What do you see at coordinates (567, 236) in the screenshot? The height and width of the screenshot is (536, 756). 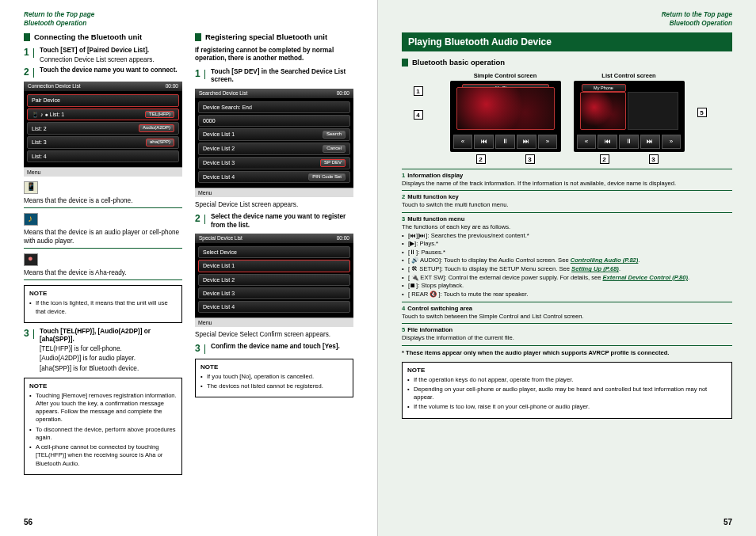 I see `list-item: [⏮][⏭]: Searches the previous/next conte…` at bounding box center [567, 236].